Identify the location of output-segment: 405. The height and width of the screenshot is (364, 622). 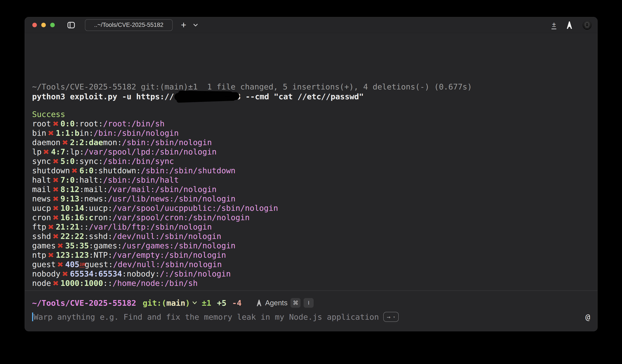
(72, 264).